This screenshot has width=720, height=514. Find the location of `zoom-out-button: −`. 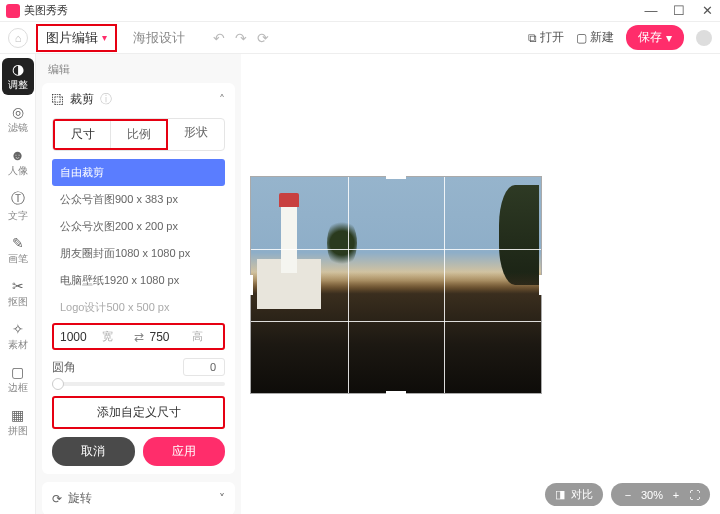

zoom-out-button: − is located at coordinates (628, 495).